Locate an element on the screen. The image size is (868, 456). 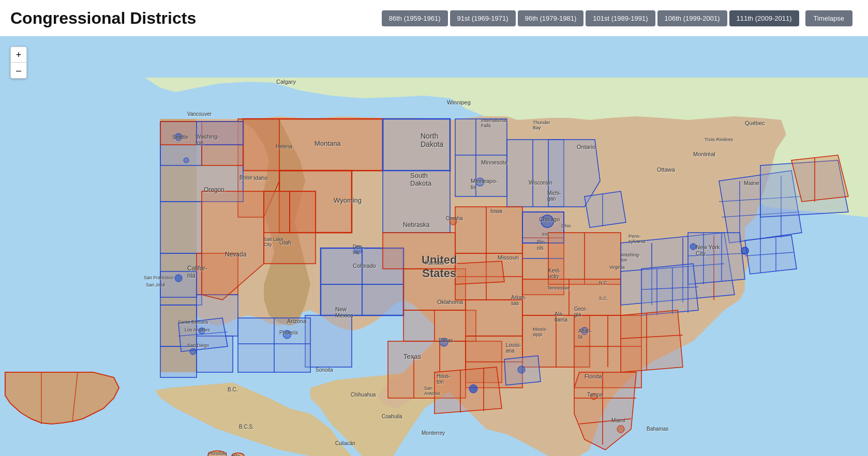
tab-106th: 106th (1999-2001) is located at coordinates (692, 19).